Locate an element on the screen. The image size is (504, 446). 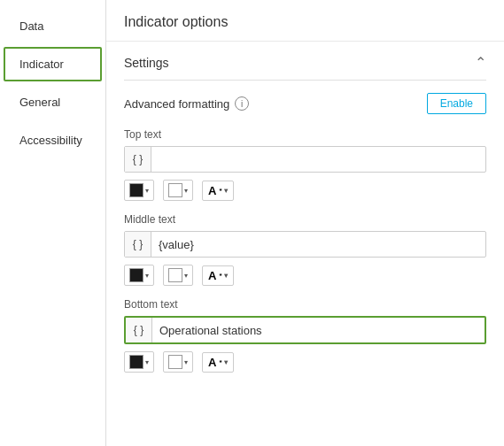
top-text-toolbar: ▾ ▾ A * ▾ is located at coordinates (305, 190).